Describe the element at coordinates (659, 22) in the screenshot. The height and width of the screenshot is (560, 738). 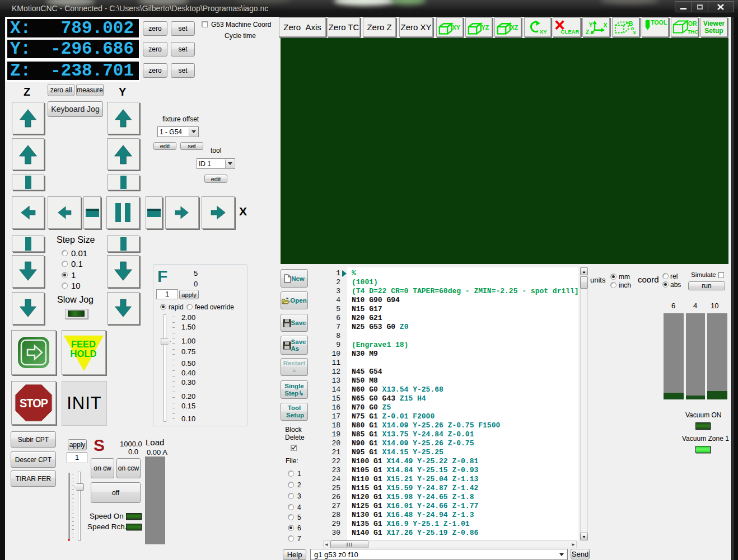
I see `svg-text: TOOL` at that location.